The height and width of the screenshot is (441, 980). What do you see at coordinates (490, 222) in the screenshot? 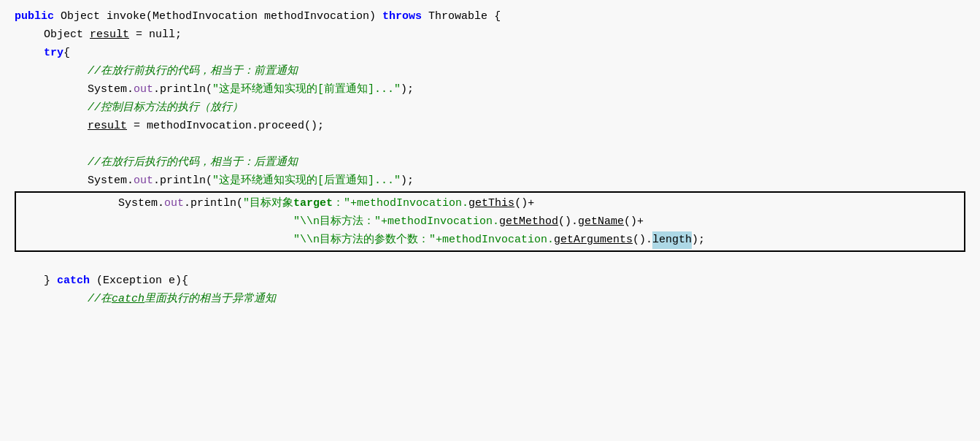
I see `boxed-line-2: "\\n目标方法："+methodInvocation. getMethod (…` at bounding box center [490, 222].